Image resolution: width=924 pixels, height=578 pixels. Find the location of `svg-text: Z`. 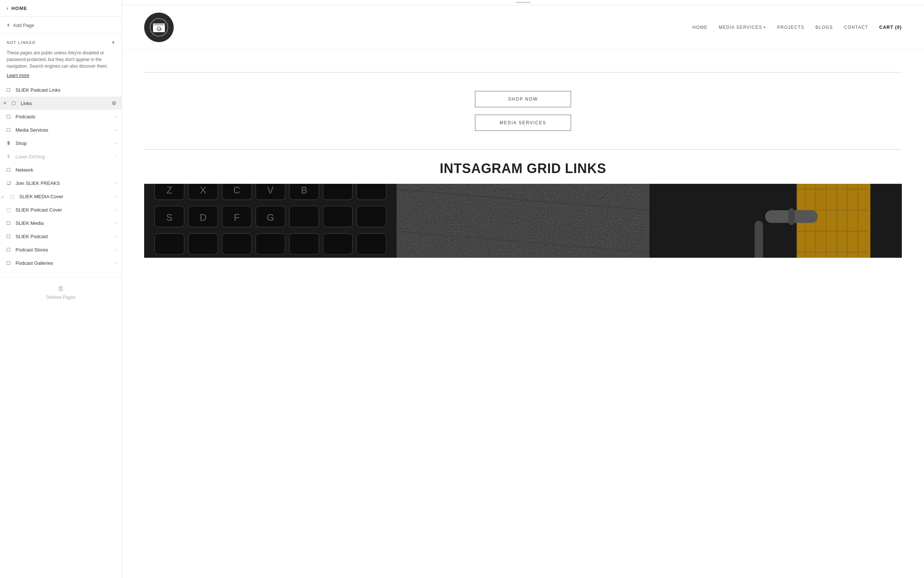

svg-text: Z is located at coordinates (170, 190).